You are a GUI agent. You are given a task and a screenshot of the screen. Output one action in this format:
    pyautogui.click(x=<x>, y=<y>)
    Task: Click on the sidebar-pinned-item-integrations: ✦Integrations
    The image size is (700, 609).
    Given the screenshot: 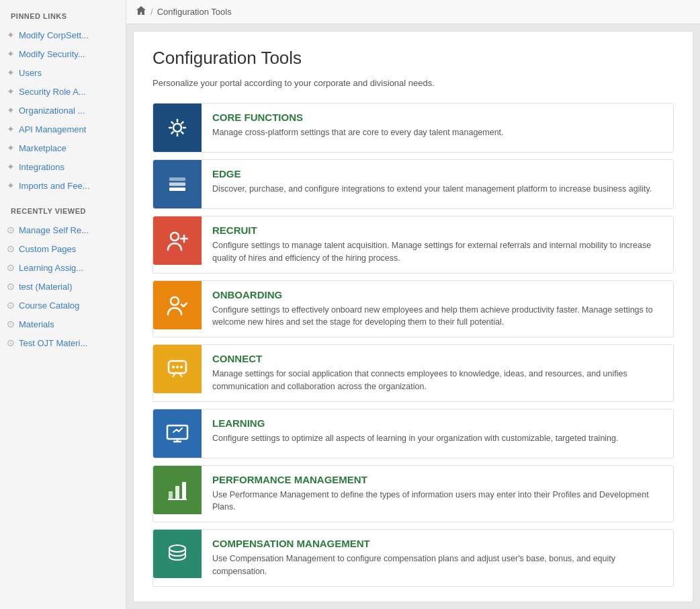 What is the action you would take?
    pyautogui.click(x=63, y=167)
    